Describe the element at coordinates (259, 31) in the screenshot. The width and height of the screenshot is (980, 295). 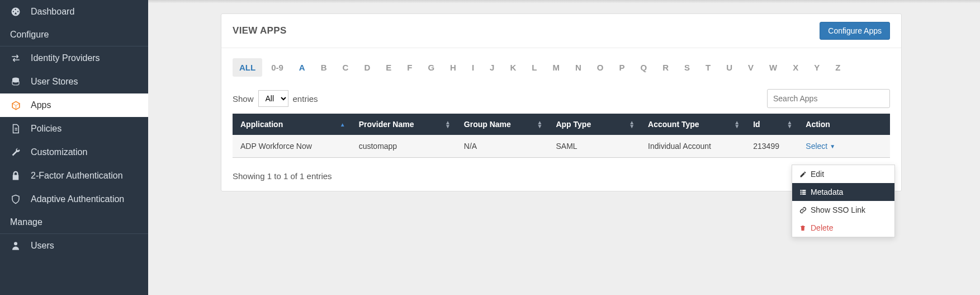
I see `panel-title: VIEW APPS` at that location.